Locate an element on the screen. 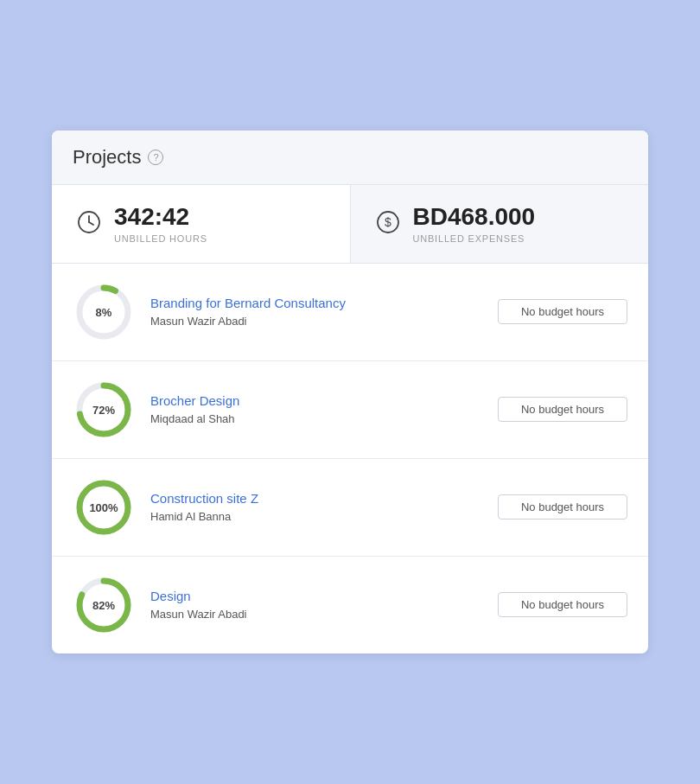 The width and height of the screenshot is (700, 784). project-info-2: Construction site Z Hamid Al Banna is located at coordinates (316, 507).